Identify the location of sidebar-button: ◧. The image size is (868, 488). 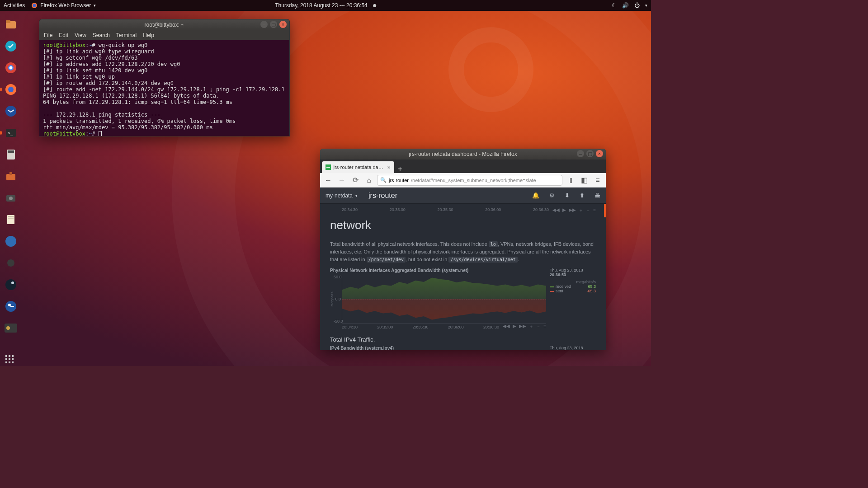
(584, 180).